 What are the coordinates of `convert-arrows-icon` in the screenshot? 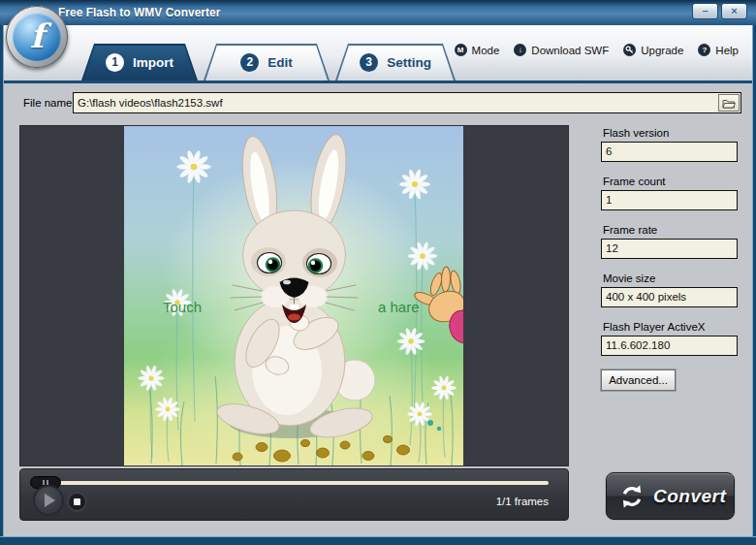 It's located at (632, 497).